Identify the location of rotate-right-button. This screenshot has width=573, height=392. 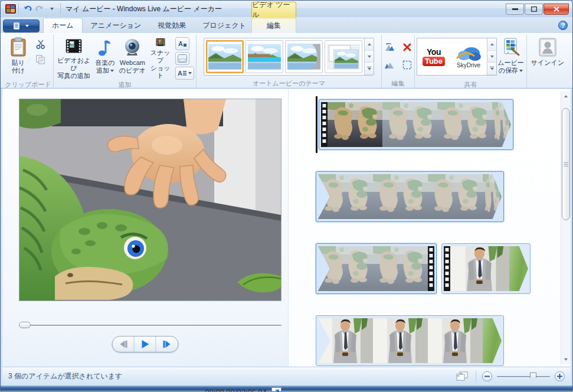
(389, 65).